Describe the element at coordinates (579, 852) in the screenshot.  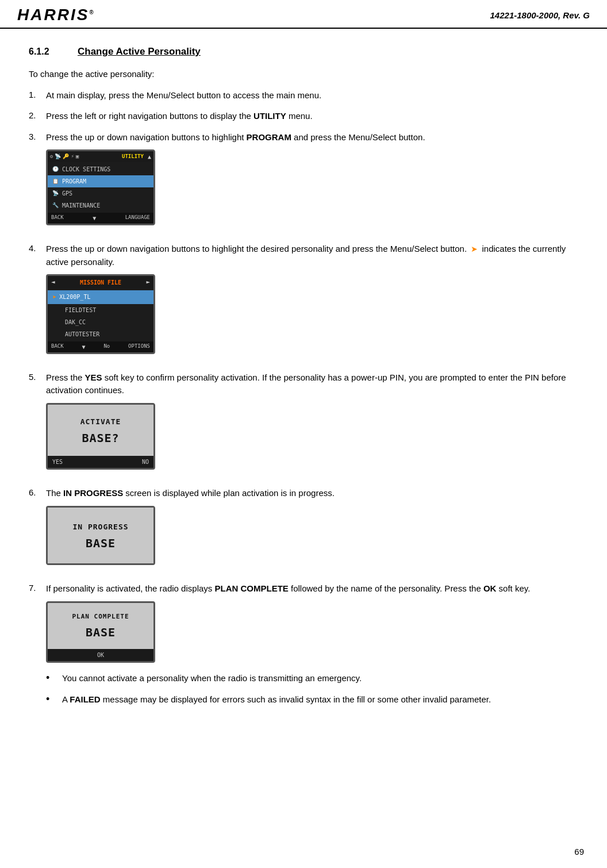
I see `page-footer: 69` at that location.